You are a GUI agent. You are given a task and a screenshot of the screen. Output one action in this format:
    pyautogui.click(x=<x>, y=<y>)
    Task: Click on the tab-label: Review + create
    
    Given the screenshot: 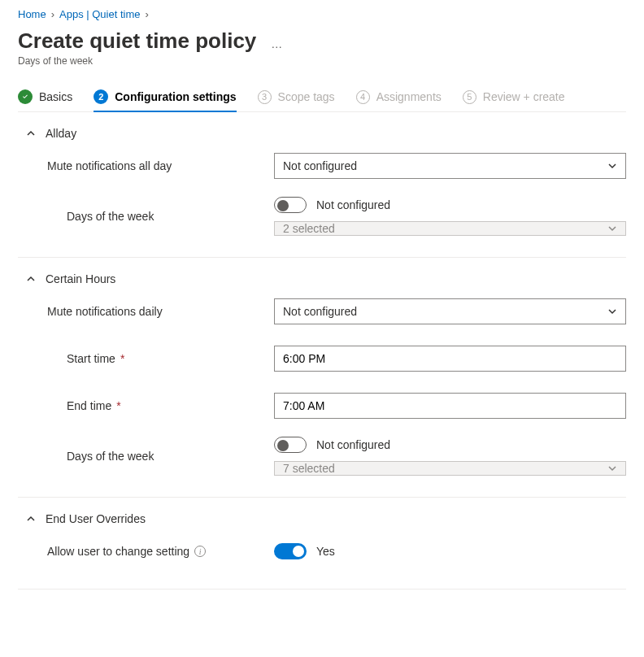 What is the action you would take?
    pyautogui.click(x=524, y=97)
    